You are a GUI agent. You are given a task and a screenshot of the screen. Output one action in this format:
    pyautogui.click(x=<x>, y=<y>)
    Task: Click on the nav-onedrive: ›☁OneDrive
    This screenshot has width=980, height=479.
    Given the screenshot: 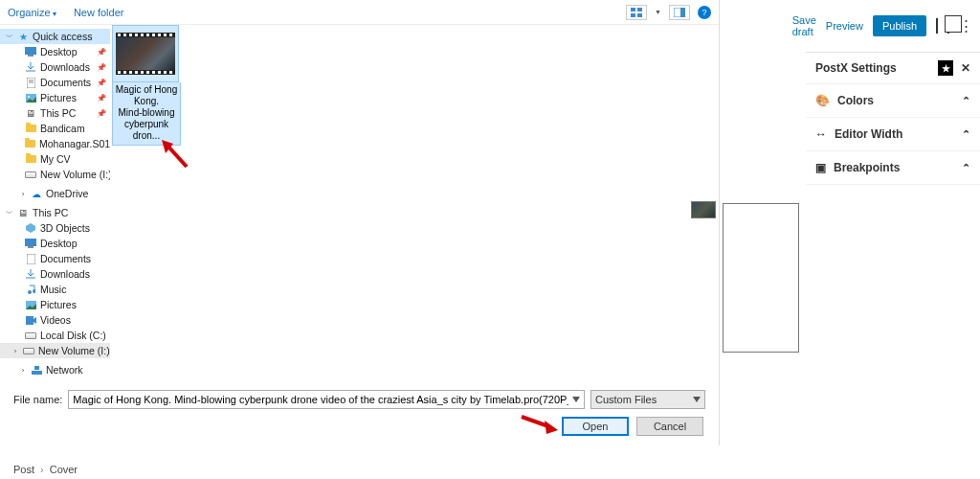 What is the action you would take?
    pyautogui.click(x=56, y=194)
    